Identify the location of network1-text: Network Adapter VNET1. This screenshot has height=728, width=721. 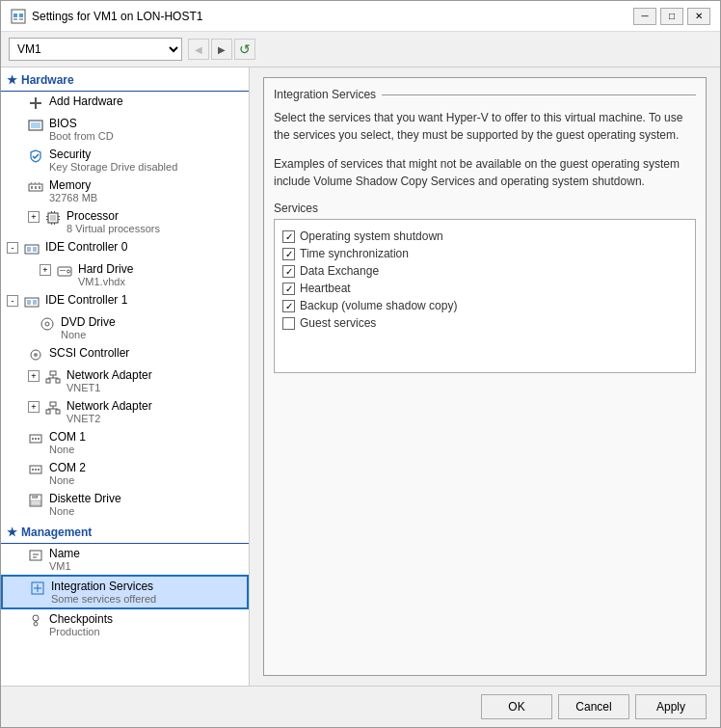
(110, 381).